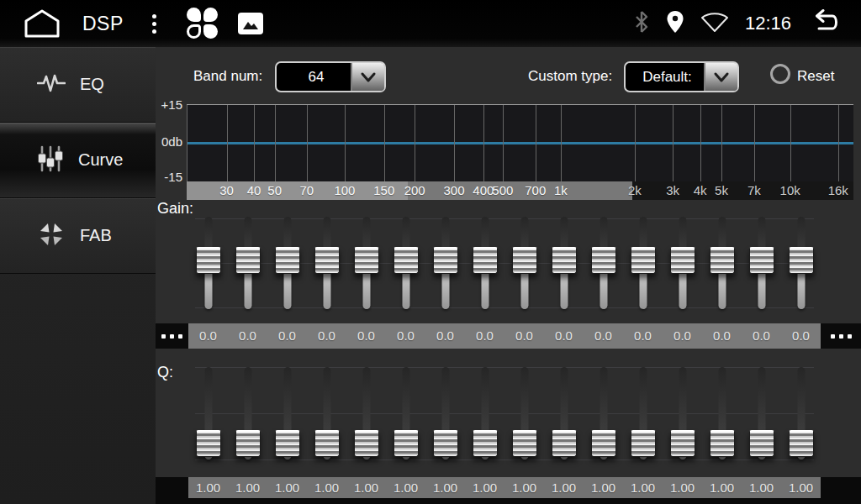  Describe the element at coordinates (561, 190) in the screenshot. I see `freq-tick-label: 1k` at that location.